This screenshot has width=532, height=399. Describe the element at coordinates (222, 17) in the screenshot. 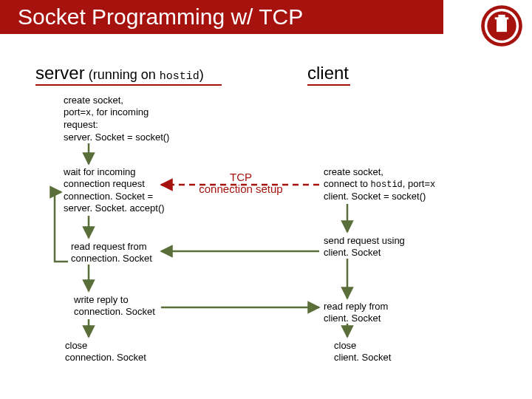

I see `slide-title: Socket Programming w/ TCP` at that location.